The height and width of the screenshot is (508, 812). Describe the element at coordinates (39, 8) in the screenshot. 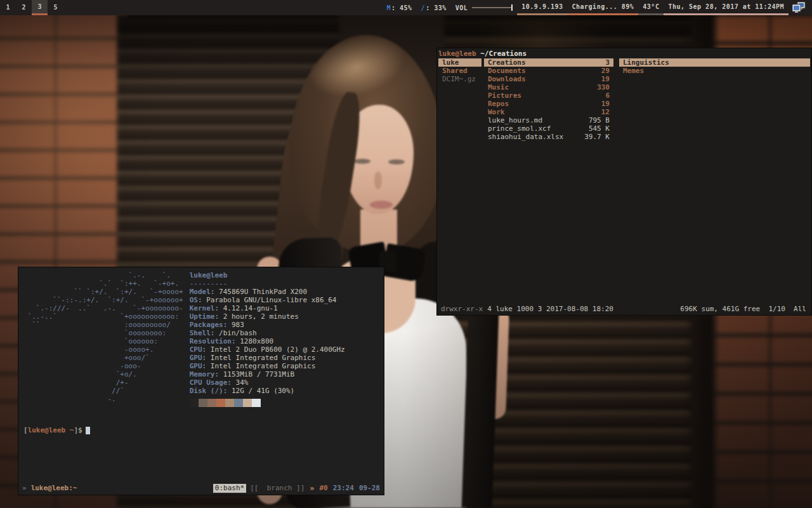

I see `workspace-tag-3: 3` at that location.